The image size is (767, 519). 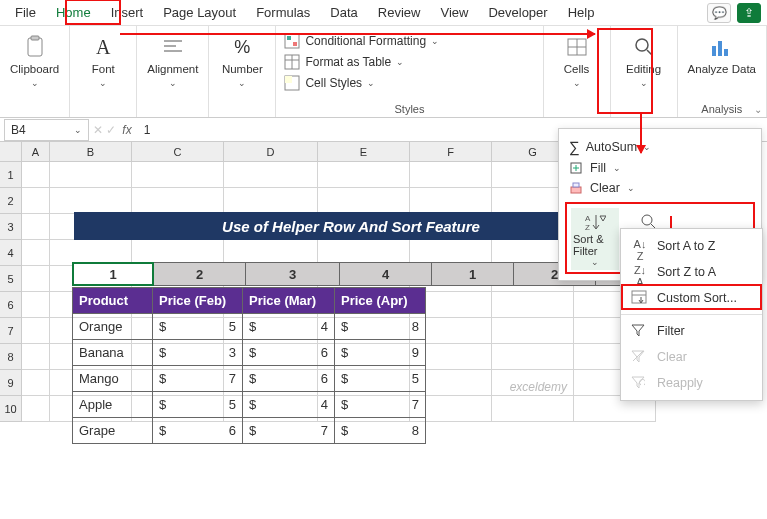 What do you see at coordinates (11, 331) in the screenshot?
I see `row-header: 7` at bounding box center [11, 331].